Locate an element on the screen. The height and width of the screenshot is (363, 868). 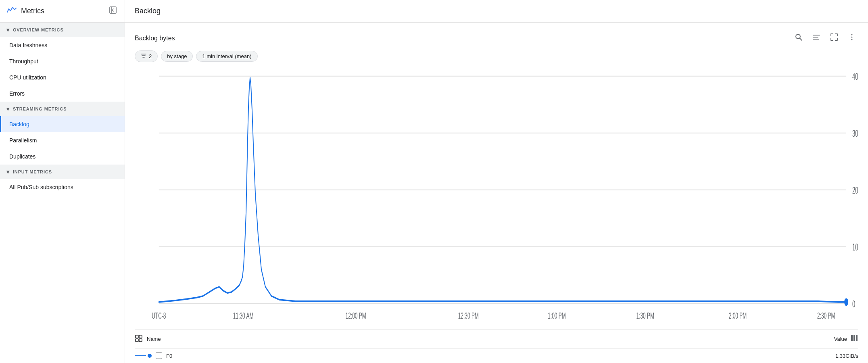
section-input-label: INPUT METRICS is located at coordinates (32, 172).